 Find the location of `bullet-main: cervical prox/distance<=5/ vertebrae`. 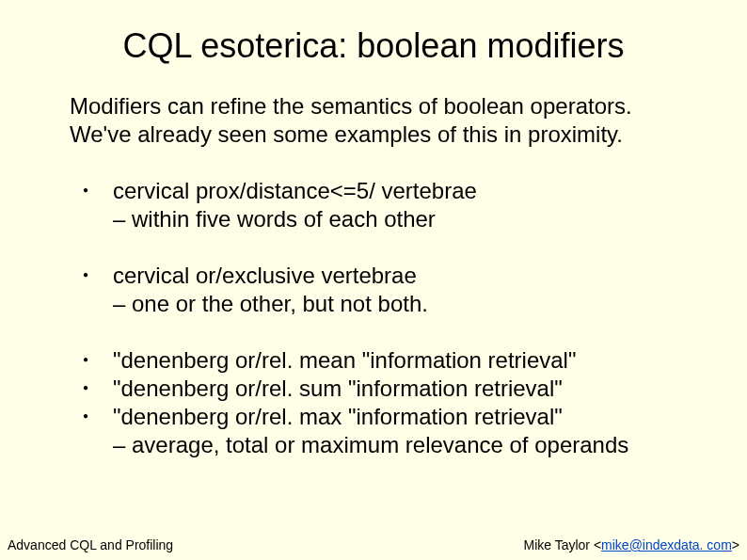

bullet-main: cervical prox/distance<=5/ vertebrae is located at coordinates (295, 190).